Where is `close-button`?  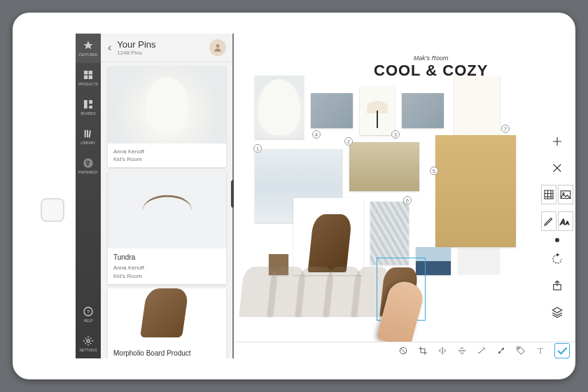
close-button is located at coordinates (557, 168).